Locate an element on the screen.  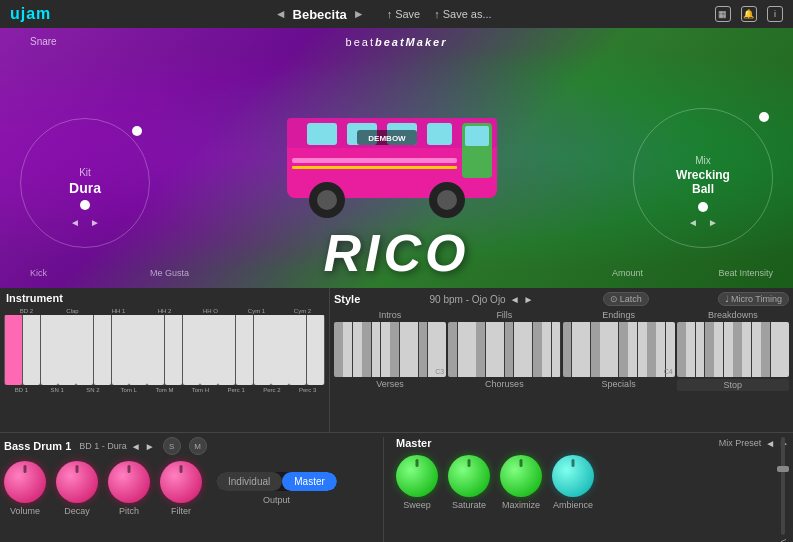
mix-prev: ◄ is located at coordinates (693, 222).